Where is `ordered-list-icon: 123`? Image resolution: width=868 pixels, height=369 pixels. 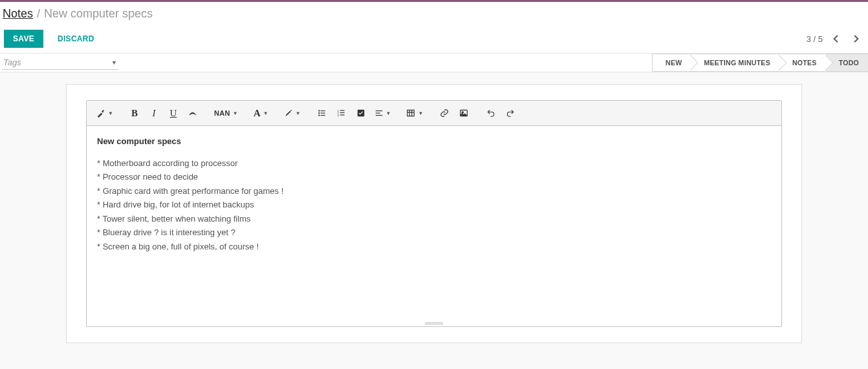
ordered-list-icon: 123 is located at coordinates (342, 113).